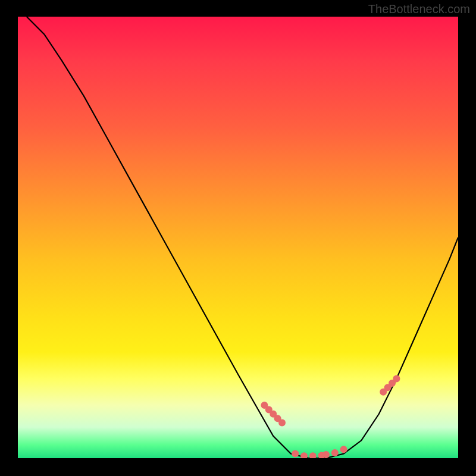  Describe the element at coordinates (330, 416) in the screenshot. I see `marker-points-group` at that location.